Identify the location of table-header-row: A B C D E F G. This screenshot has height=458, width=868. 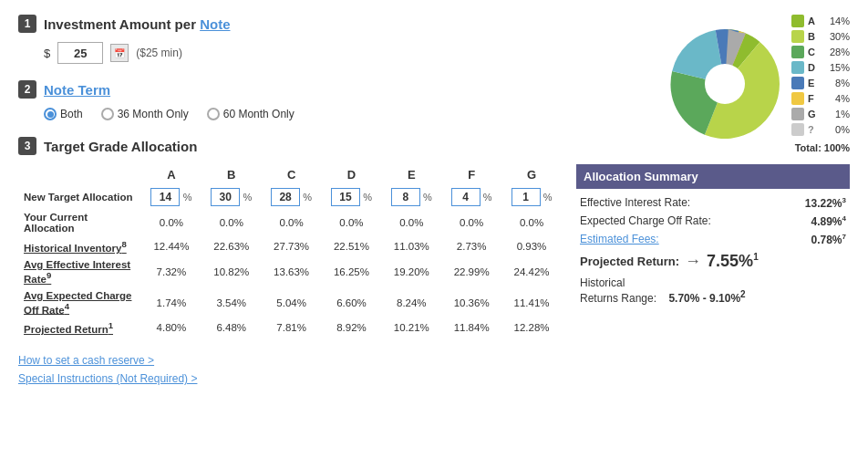
(290, 175).